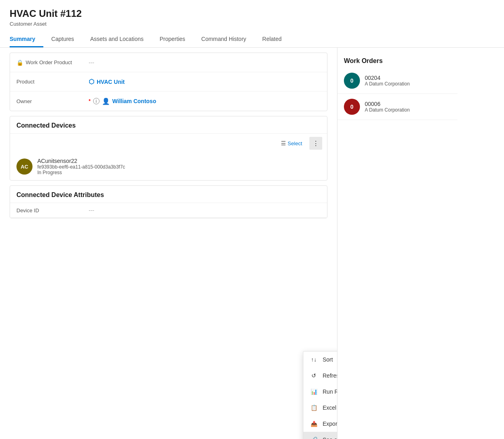 This screenshot has width=504, height=439. What do you see at coordinates (205, 210) in the screenshot?
I see `device-id-attr-value: ---` at bounding box center [205, 210].